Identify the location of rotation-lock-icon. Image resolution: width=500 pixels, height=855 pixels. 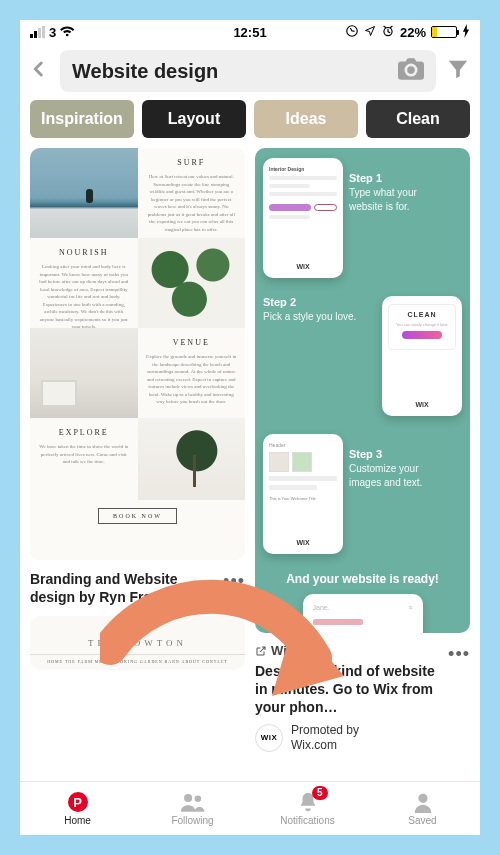
(352, 32).